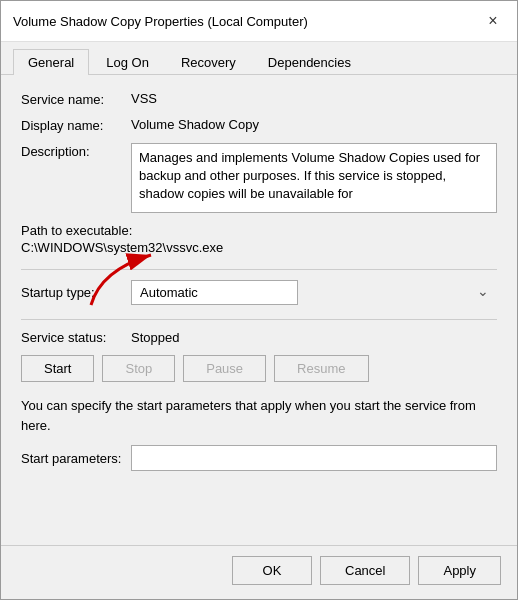 The height and width of the screenshot is (600, 518). Describe the element at coordinates (259, 22) in the screenshot. I see `title-bar: Volume Shadow Copy Properties (Local Com…` at that location.